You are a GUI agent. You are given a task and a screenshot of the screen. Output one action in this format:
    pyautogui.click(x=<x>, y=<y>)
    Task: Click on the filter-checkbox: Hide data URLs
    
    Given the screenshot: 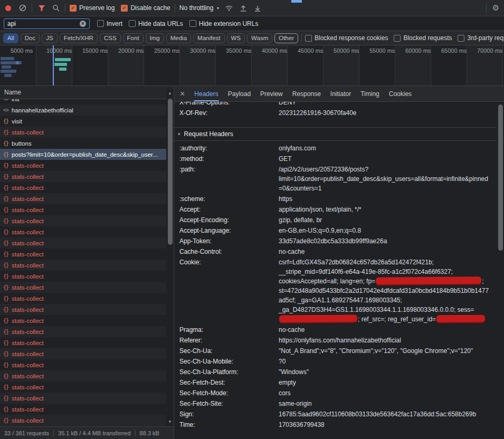 What is the action you would take?
    pyautogui.click(x=156, y=23)
    